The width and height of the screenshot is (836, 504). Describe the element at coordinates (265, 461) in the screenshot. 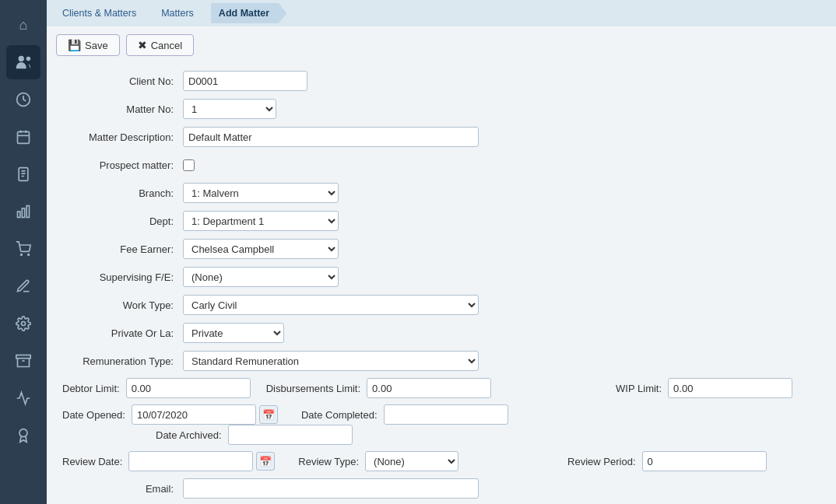

I see `review-date-calendar-icon: 📅` at that location.